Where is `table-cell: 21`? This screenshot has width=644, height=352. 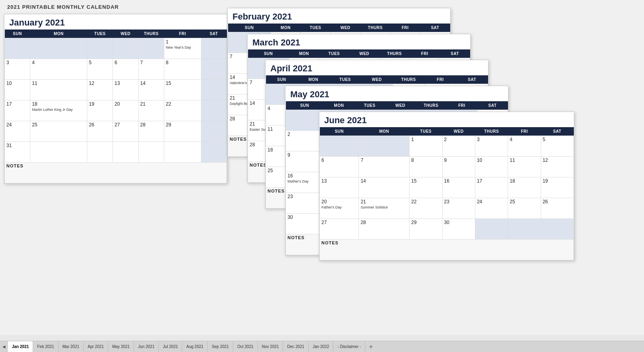 table-cell: 21 is located at coordinates (151, 111).